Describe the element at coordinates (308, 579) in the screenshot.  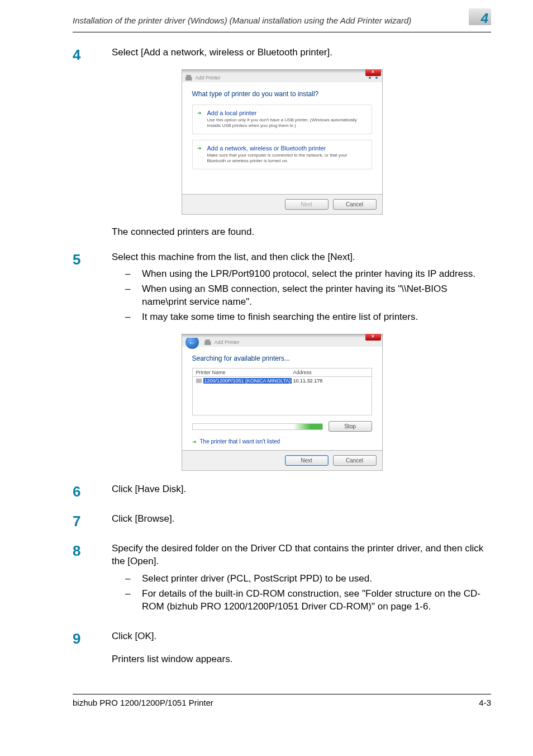
I see `step-8-bullet: Select printer driver (PCL, PostScript P…` at that location.